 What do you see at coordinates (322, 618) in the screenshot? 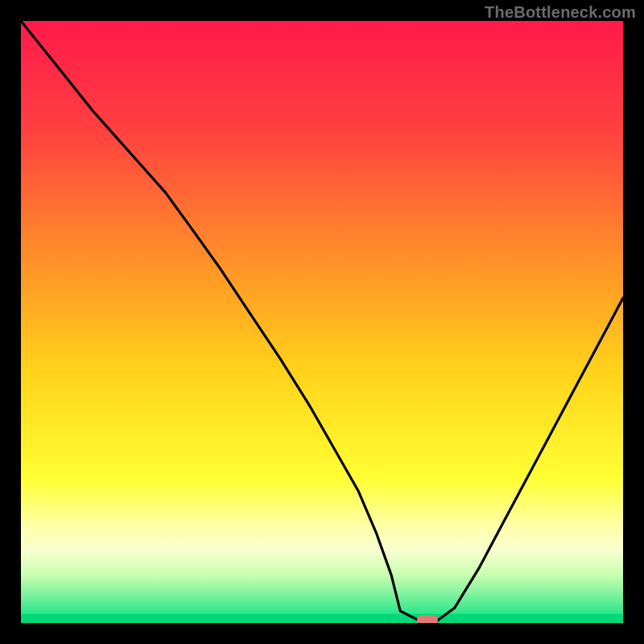
I see `bottom-green-band` at bounding box center [322, 618].